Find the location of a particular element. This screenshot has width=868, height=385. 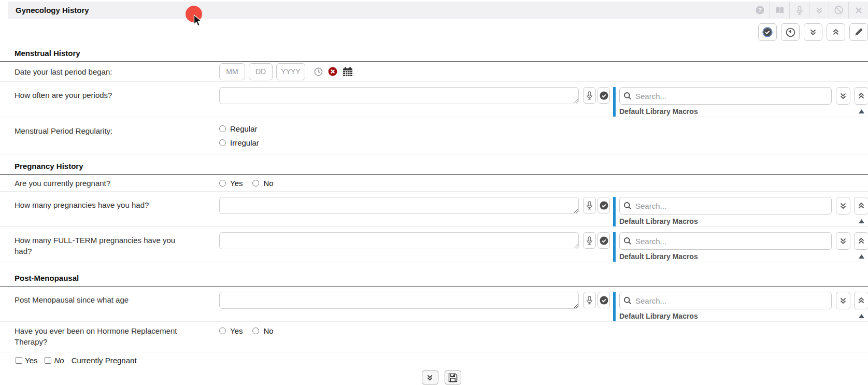

check-circle-button is located at coordinates (767, 32).